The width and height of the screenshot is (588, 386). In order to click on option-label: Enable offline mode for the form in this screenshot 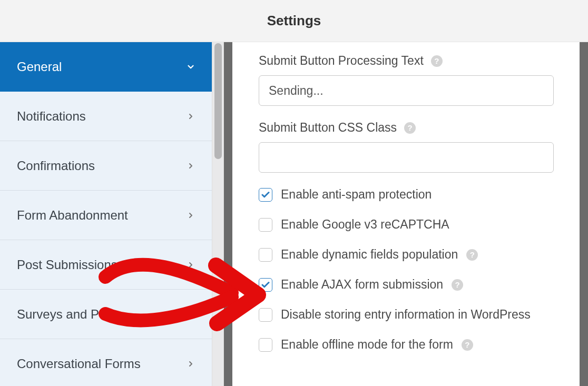, I will do `click(367, 344)`.